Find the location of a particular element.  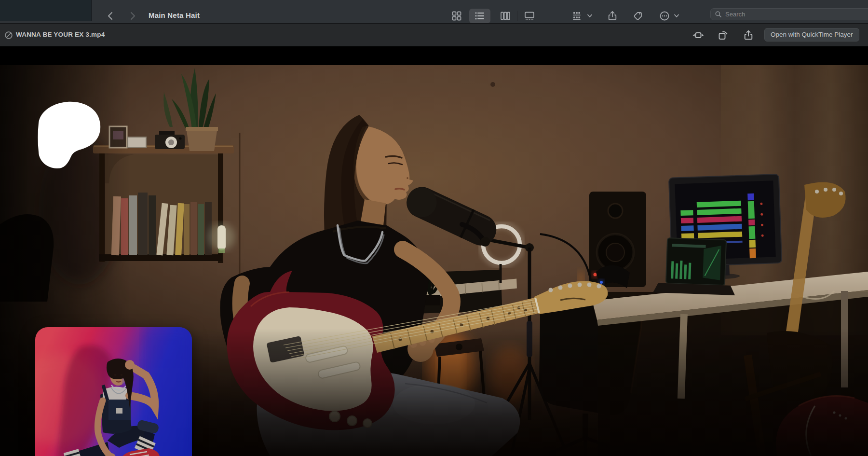

inset-portrait is located at coordinates (114, 392).